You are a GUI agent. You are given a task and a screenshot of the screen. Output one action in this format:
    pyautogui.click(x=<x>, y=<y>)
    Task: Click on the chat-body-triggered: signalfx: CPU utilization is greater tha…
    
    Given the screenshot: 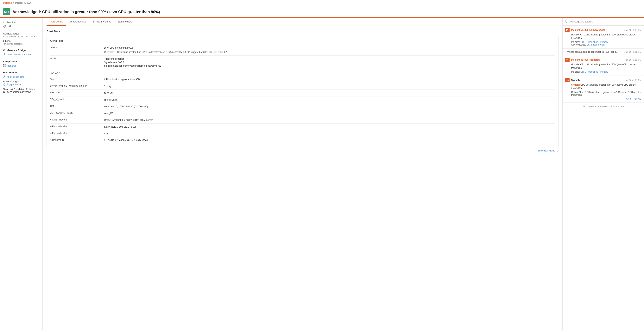 What is the action you would take?
    pyautogui.click(x=606, y=66)
    